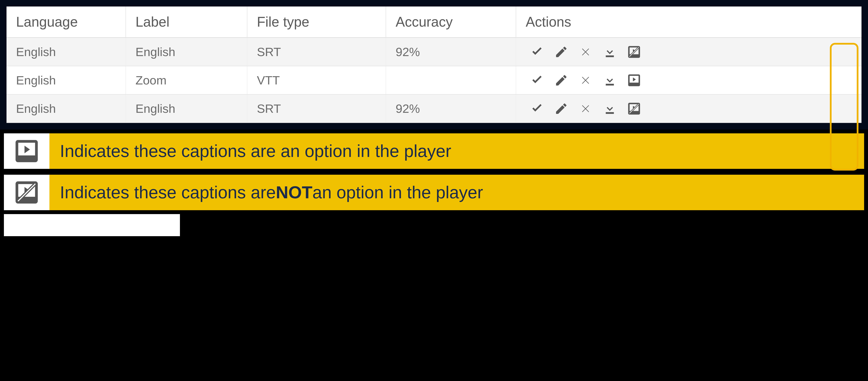 Image resolution: width=868 pixels, height=381 pixels. I want to click on table-row: EnglishZoomVTT, so click(434, 80).